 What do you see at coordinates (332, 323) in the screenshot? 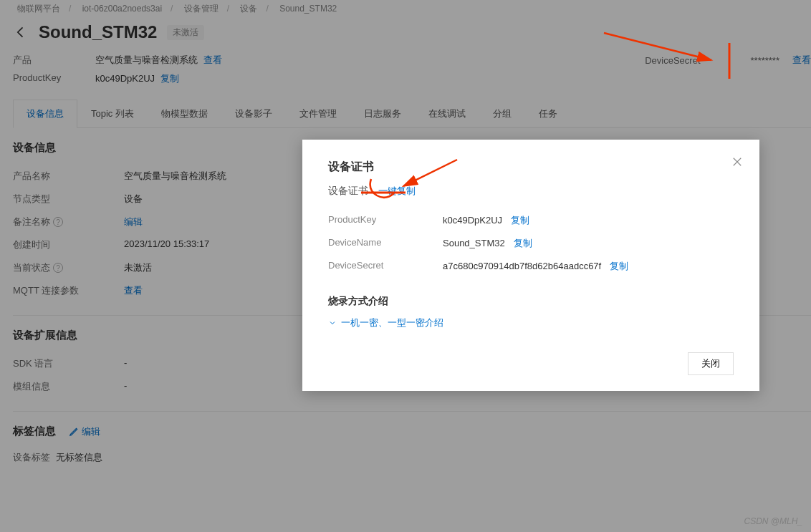
I see `chevron-down-icon` at bounding box center [332, 323].